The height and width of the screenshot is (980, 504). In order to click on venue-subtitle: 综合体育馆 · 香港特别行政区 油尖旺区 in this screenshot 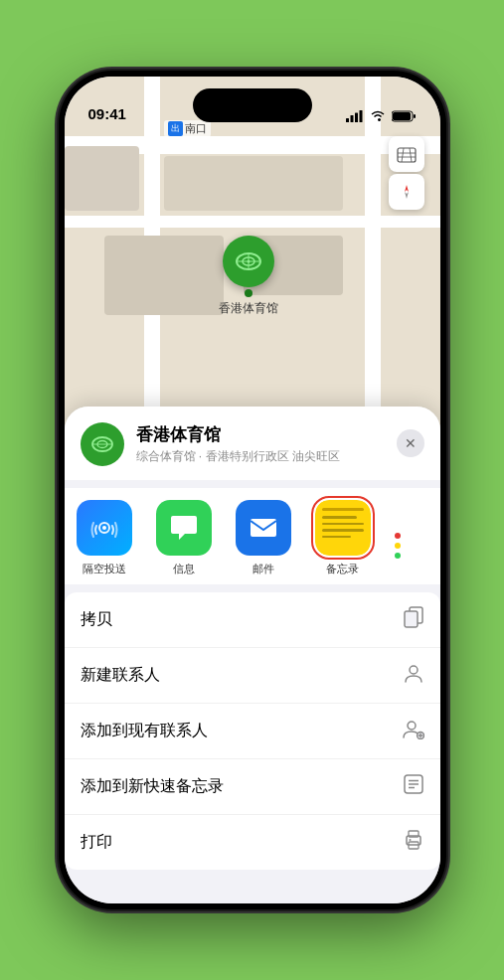, I will do `click(280, 457)`.